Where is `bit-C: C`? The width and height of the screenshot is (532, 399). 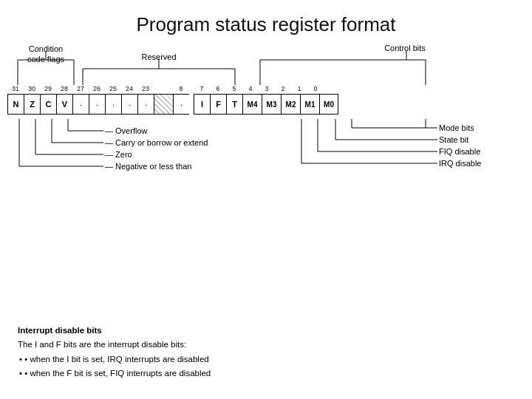 bit-C: C is located at coordinates (48, 104).